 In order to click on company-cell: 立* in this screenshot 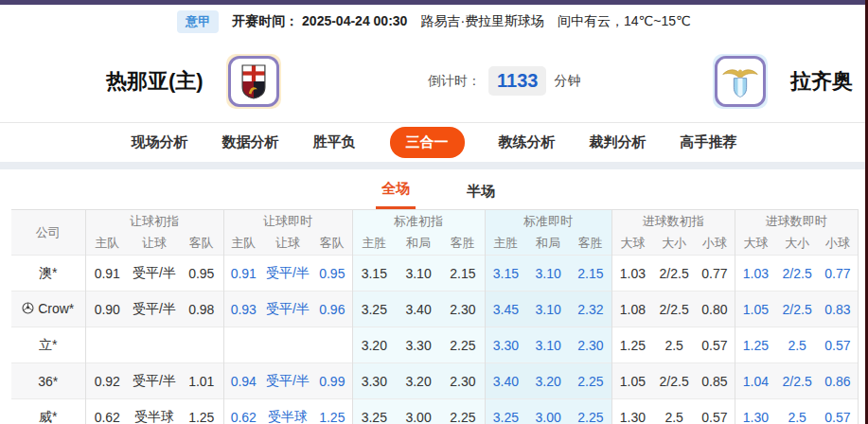, I will do `click(48, 345)`.